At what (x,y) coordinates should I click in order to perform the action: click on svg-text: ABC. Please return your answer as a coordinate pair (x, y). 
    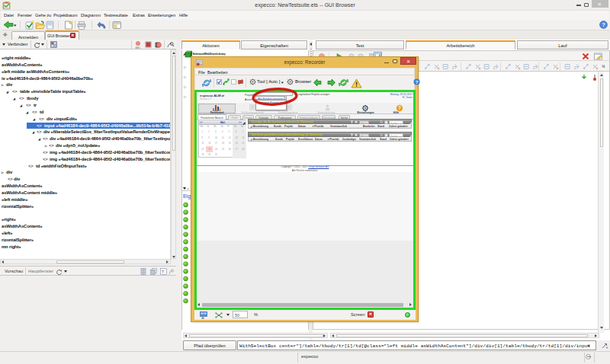
    Looking at the image, I should click on (139, 48).